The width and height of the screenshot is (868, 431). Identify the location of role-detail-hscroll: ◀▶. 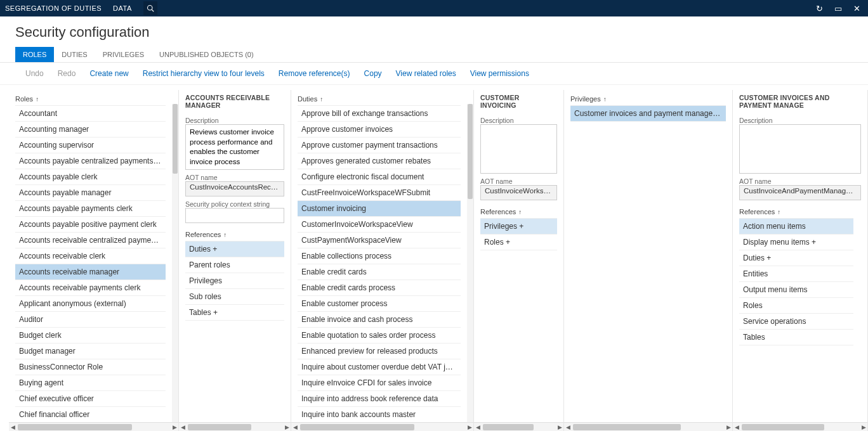
(235, 427).